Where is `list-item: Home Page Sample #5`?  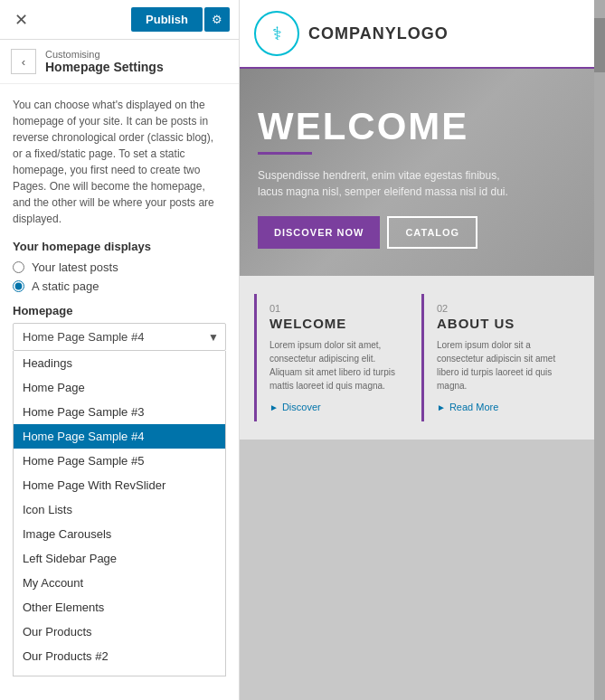
list-item: Home Page Sample #5 is located at coordinates (119, 461).